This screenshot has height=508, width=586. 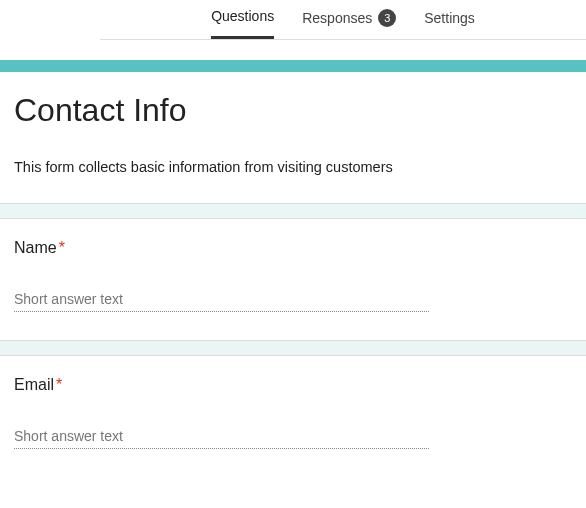 What do you see at coordinates (34, 384) in the screenshot?
I see `question-text: Email` at bounding box center [34, 384].